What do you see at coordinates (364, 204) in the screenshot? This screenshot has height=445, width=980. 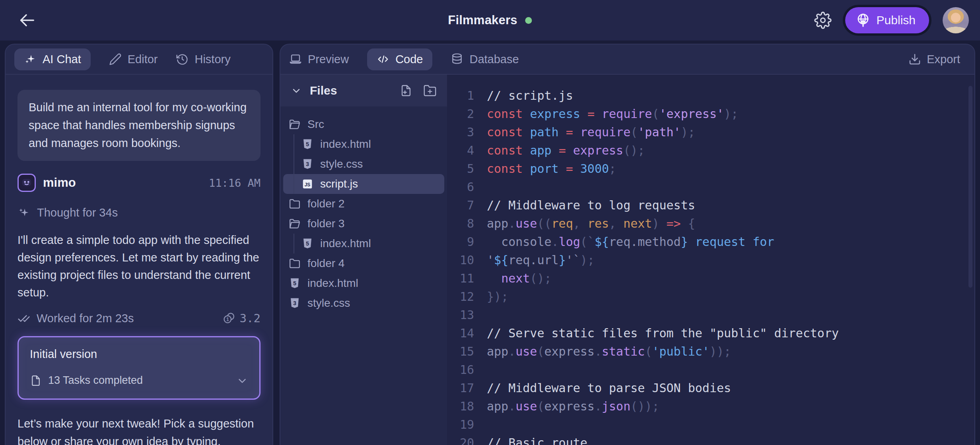 I see `folder-row-folder-2: folder 2` at bounding box center [364, 204].